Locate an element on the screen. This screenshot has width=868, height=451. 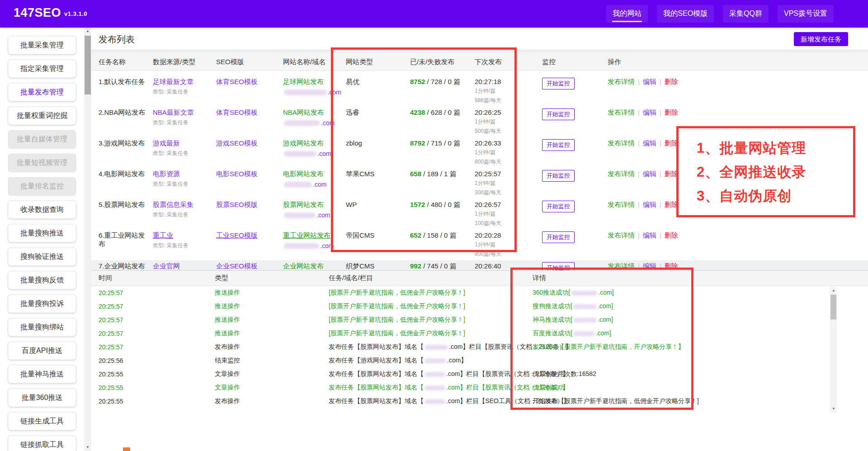
main-vertical-scrollbar: ▲ ▼ is located at coordinates (88, 240).